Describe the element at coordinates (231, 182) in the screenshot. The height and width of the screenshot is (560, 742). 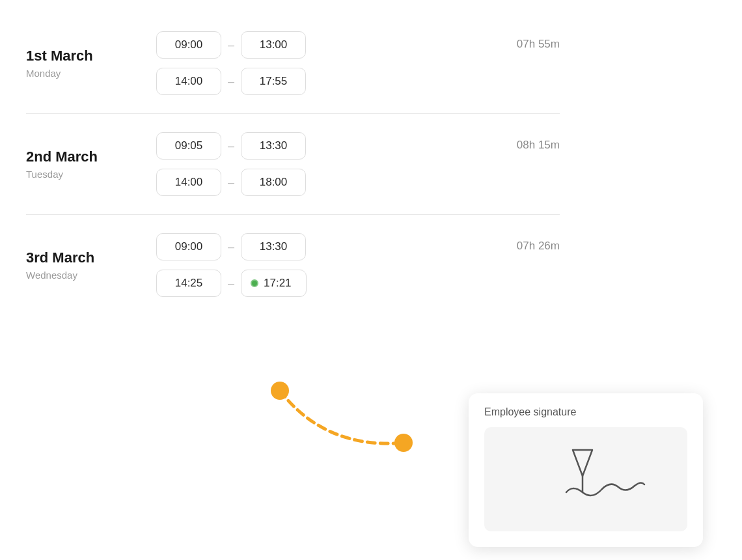
I see `dash-2-2: –` at that location.